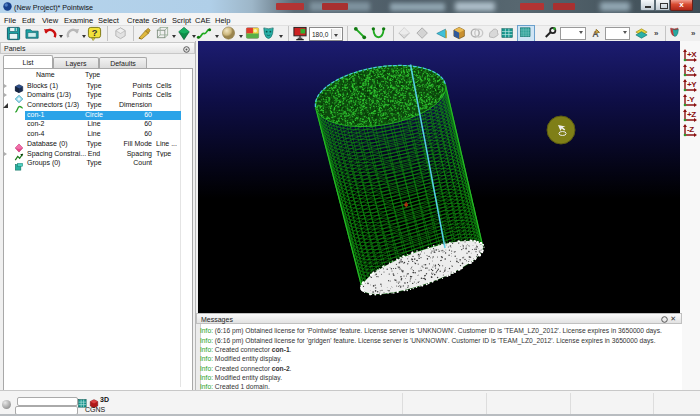  What do you see at coordinates (691, 70) in the screenshot?
I see `svg-text: -X` at bounding box center [691, 70].